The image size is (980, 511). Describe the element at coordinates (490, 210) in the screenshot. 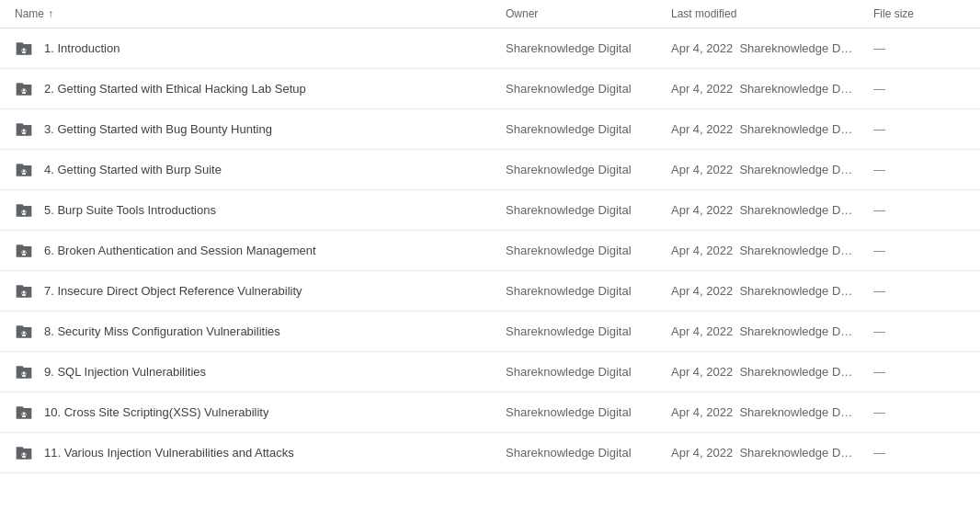

I see `table-row: 5. Burp Suite Tools Introductions Sharek…` at that location.